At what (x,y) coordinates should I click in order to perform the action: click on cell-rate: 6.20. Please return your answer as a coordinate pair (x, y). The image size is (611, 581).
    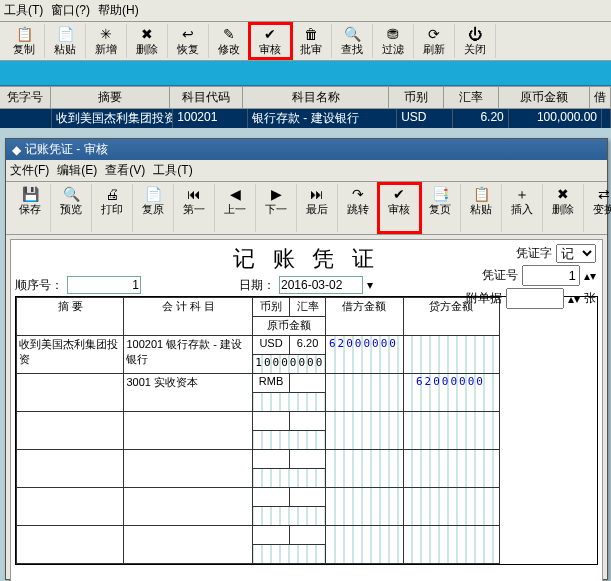
    Looking at the image, I should click on (481, 118).